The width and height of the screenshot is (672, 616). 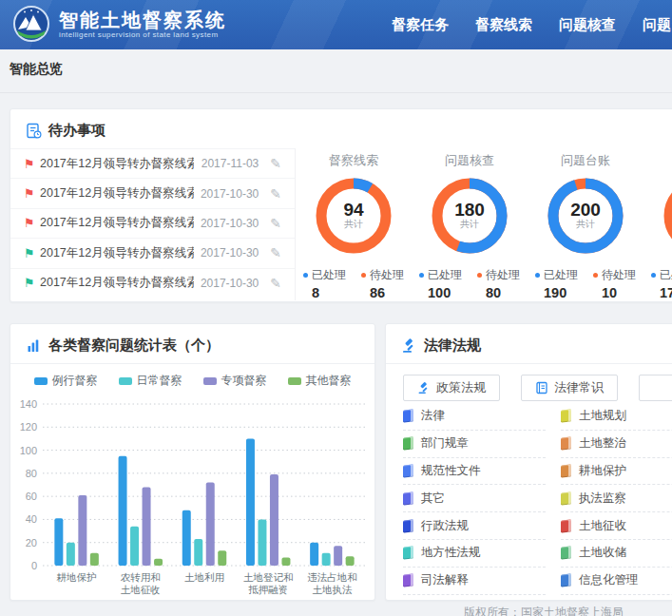 What do you see at coordinates (192, 344) in the screenshot?
I see `bar-chart-header: 各类督察问题统计表（个）` at bounding box center [192, 344].